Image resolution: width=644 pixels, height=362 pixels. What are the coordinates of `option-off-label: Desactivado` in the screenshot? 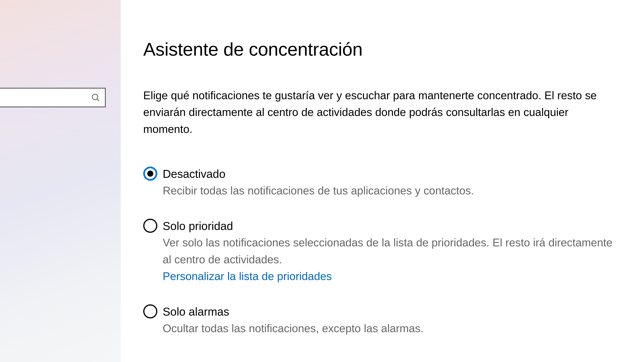 It's located at (318, 174).